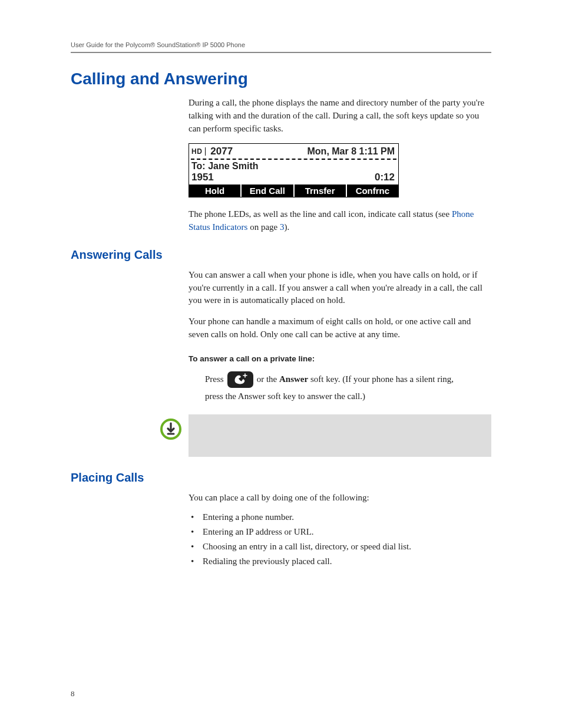  Describe the element at coordinates (381, 379) in the screenshot. I see `press-tail-line1: soft key. (If your phone has a silent ri…` at that location.